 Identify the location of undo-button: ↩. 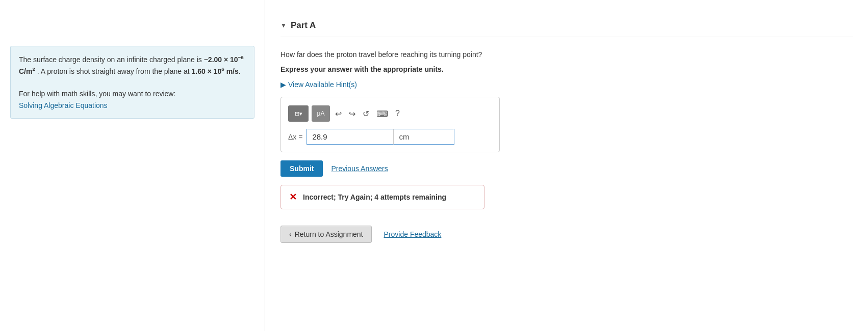
(339, 114).